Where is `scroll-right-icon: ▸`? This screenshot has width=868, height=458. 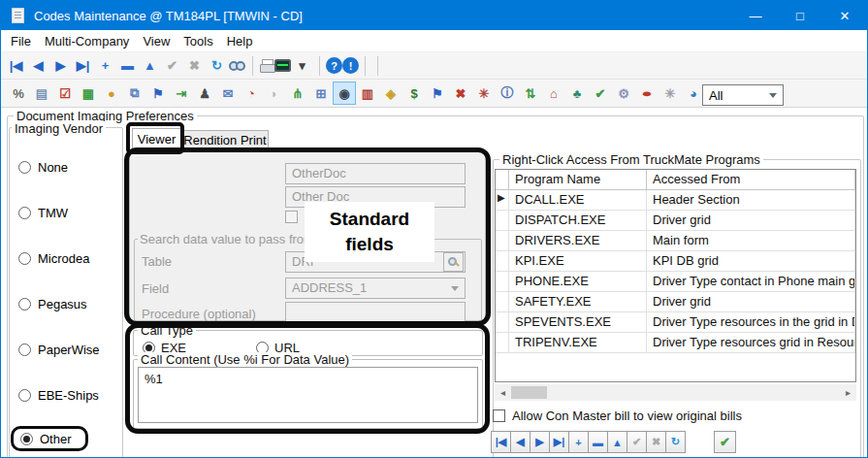 scroll-right-icon: ▸ is located at coordinates (848, 392).